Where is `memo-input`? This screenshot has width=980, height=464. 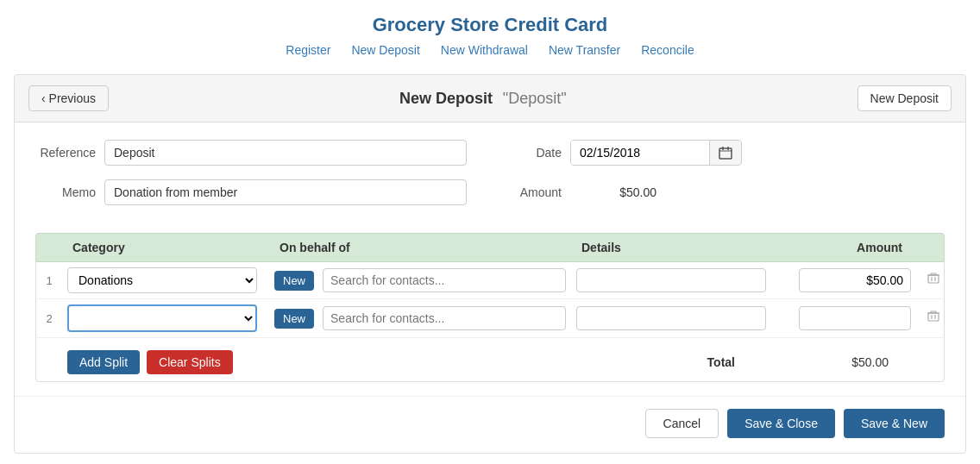
memo-input is located at coordinates (286, 192).